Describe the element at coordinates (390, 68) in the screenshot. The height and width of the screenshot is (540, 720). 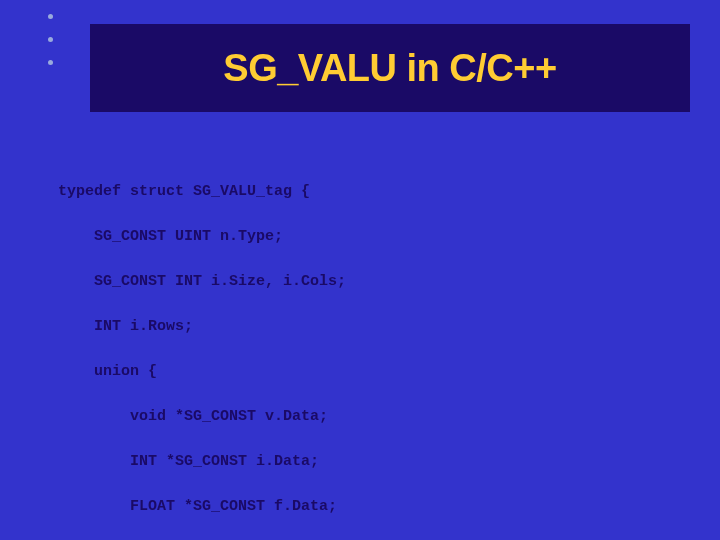
I see `slide-title: SG_VALU in C/C++` at that location.